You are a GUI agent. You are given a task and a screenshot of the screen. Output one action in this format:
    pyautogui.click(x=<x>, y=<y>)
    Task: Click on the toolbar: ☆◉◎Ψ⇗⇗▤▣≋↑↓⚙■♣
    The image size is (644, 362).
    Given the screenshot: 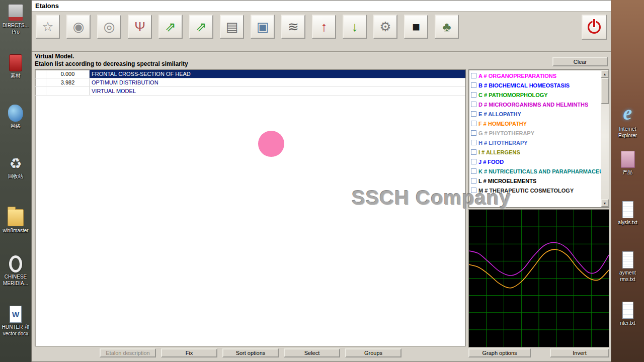 What is the action you would take?
    pyautogui.click(x=321, y=32)
    